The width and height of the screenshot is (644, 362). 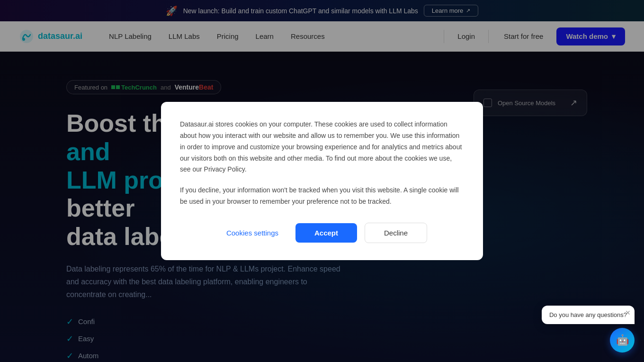 What do you see at coordinates (622, 340) in the screenshot?
I see `chat-open-button: 🤖` at bounding box center [622, 340].